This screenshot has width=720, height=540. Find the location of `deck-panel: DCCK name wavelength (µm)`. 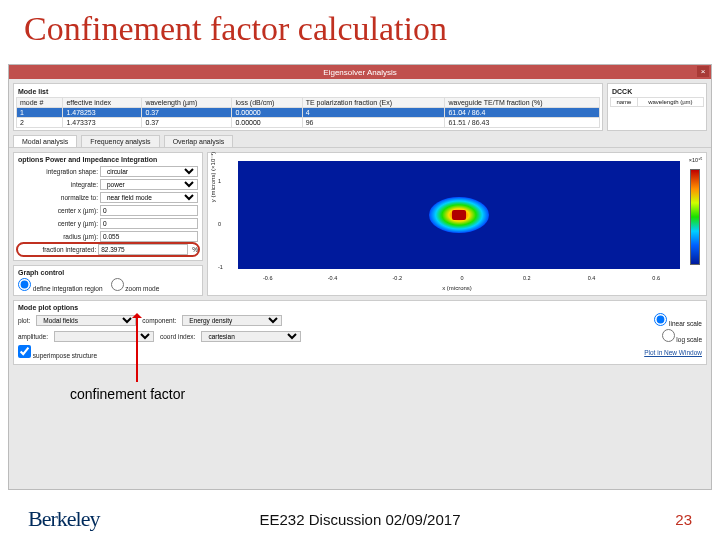

deck-panel: DCCK name wavelength (µm) is located at coordinates (657, 107).